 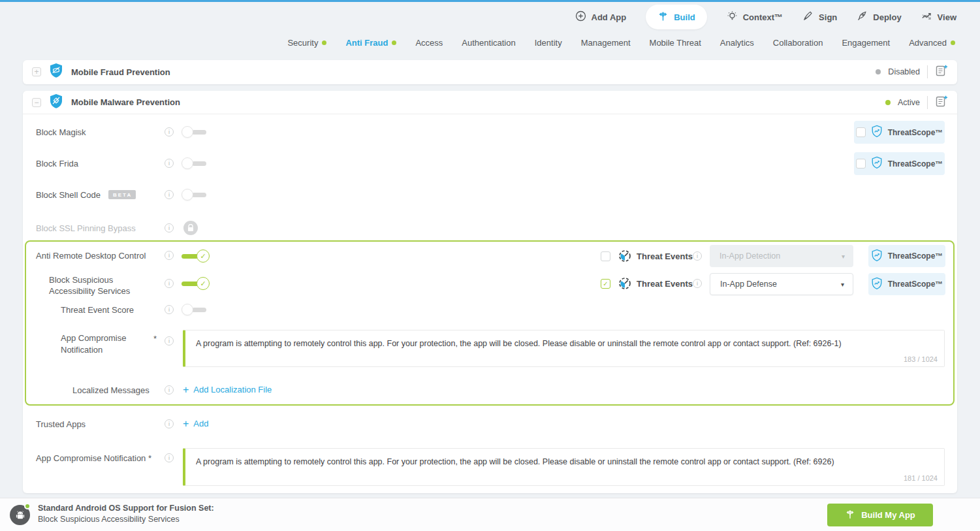 I want to click on top-accent-line, so click(x=490, y=1).